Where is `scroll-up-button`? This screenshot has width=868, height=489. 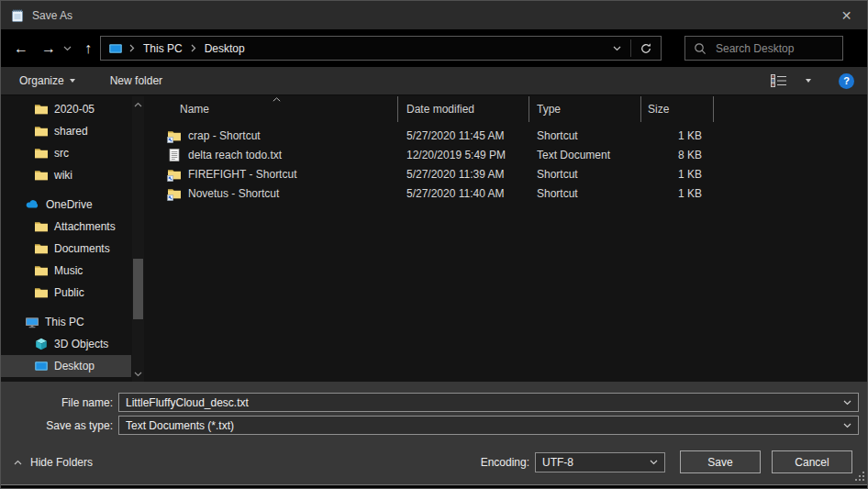 scroll-up-button is located at coordinates (138, 105).